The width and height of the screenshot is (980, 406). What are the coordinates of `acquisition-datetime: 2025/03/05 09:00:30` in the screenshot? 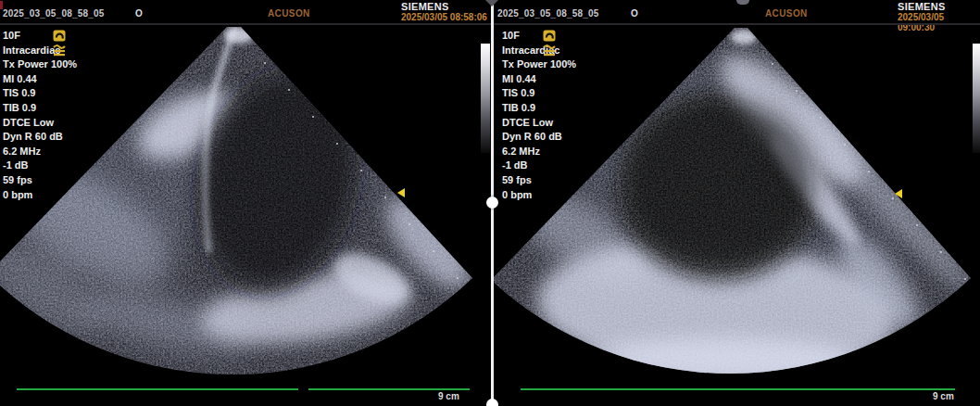 It's located at (939, 22).